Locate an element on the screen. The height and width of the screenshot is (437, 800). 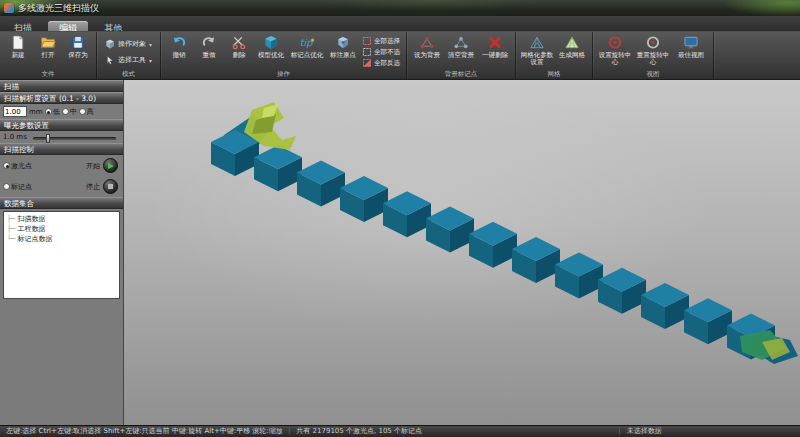
button-label: 设为背景 is located at coordinates (427, 55).